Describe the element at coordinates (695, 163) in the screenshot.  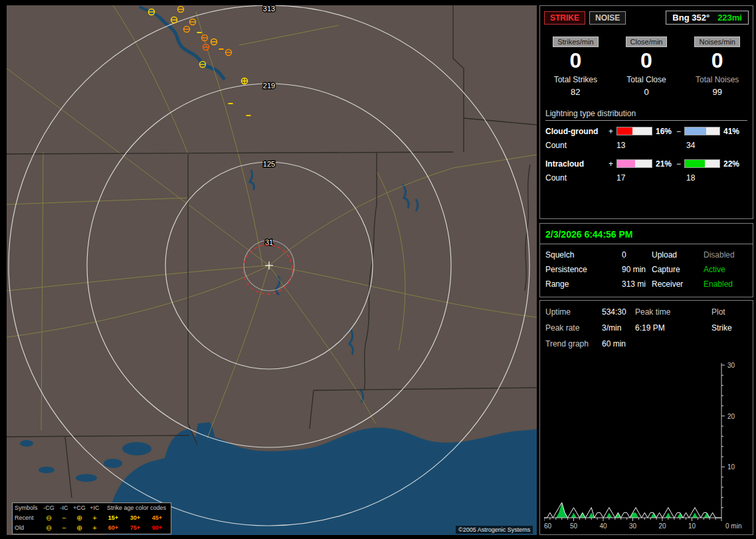
I see `ic-minus-bar-fill` at that location.